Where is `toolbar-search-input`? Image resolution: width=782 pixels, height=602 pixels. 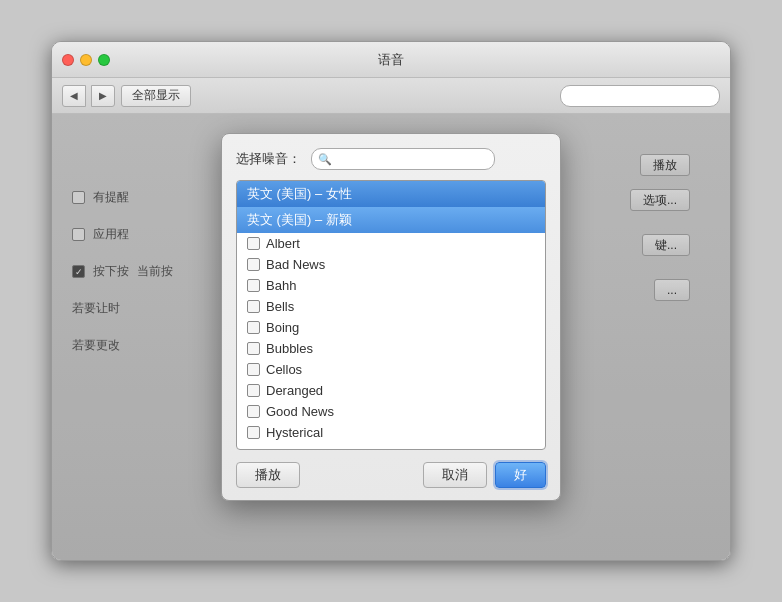 toolbar-search-input is located at coordinates (640, 96).